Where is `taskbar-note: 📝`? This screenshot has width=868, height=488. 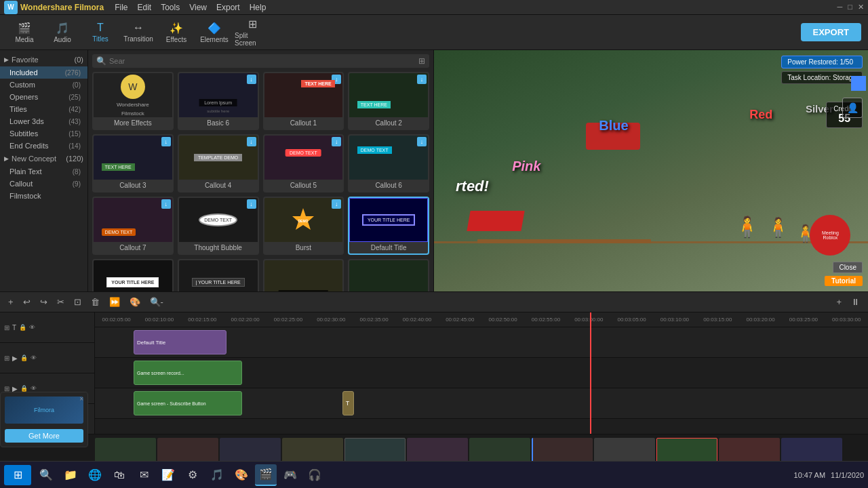 taskbar-note: 📝 is located at coordinates (168, 475).